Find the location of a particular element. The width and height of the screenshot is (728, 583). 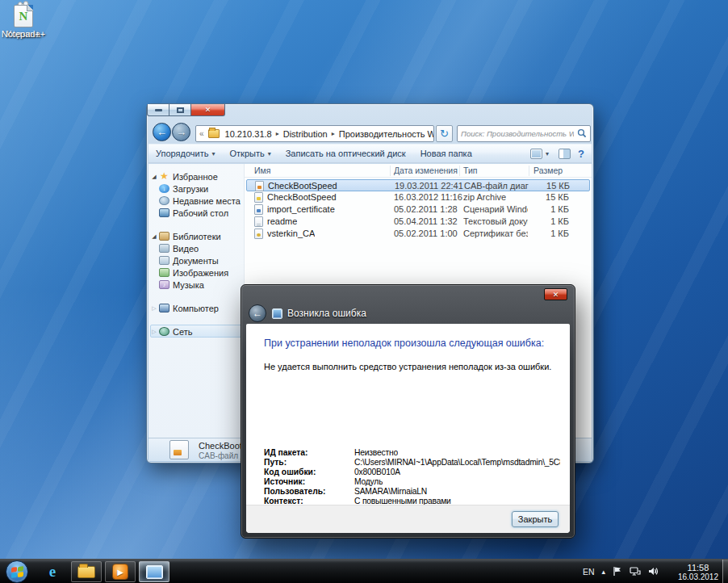

dialog-title: Возникла ошибка is located at coordinates (327, 313).